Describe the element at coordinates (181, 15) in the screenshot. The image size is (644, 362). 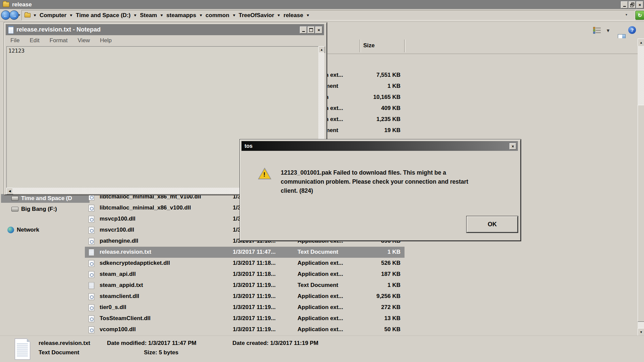
I see `breadcrumb-item: steamapps` at that location.